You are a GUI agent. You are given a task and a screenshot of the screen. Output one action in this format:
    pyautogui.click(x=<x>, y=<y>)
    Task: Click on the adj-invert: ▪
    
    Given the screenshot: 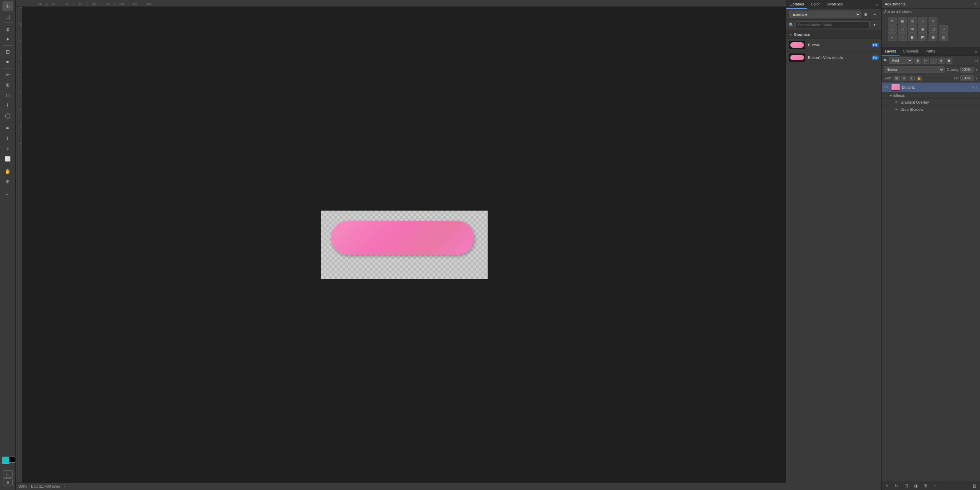 What is the action you would take?
    pyautogui.click(x=892, y=37)
    